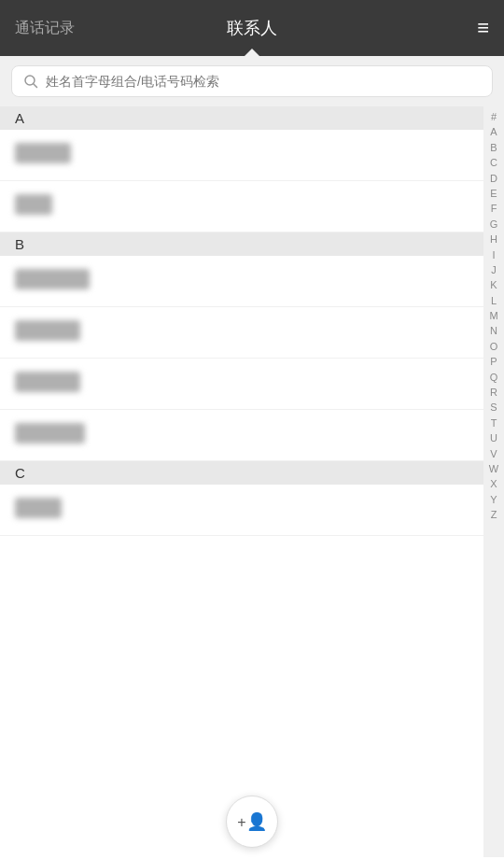  Describe the element at coordinates (252, 822) in the screenshot. I see `add-contact-icon: +👤` at that location.